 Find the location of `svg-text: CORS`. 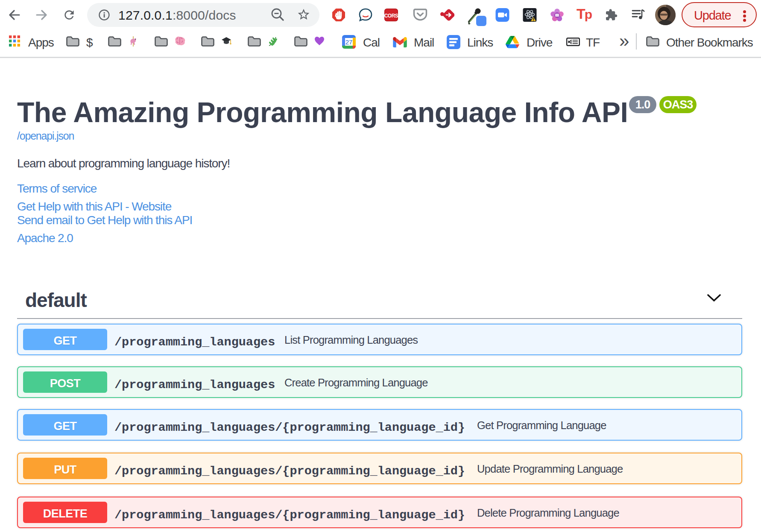

svg-text: CORS is located at coordinates (391, 16).